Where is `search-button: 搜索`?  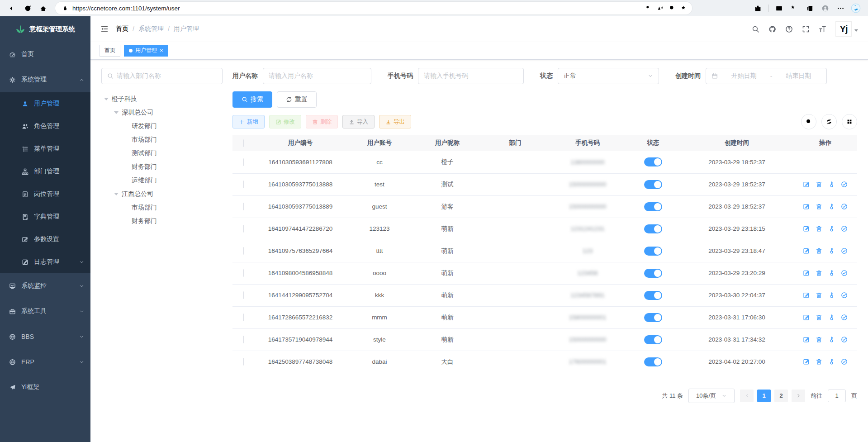
search-button: 搜索 is located at coordinates (252, 100).